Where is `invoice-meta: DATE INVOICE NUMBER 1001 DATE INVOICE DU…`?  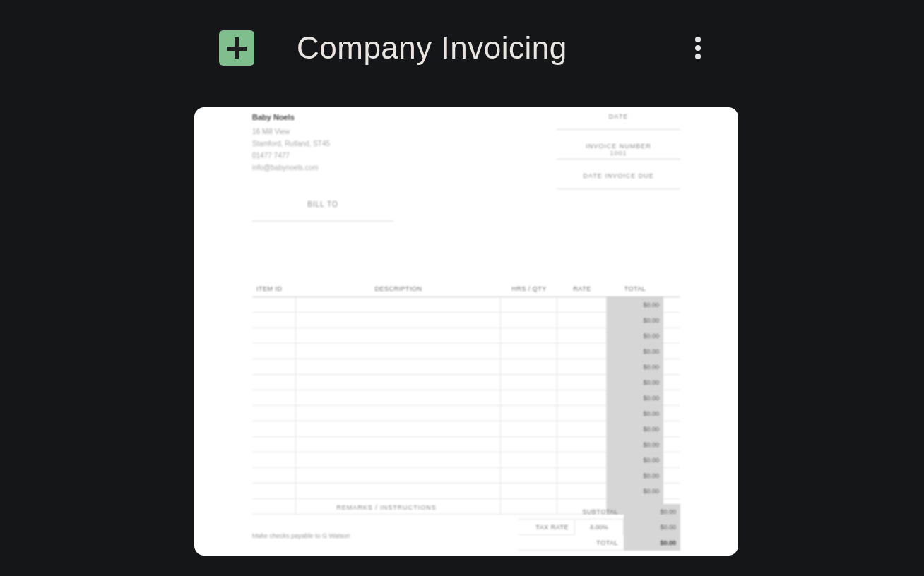 invoice-meta: DATE INVOICE NUMBER 1001 DATE INVOICE DU… is located at coordinates (619, 157).